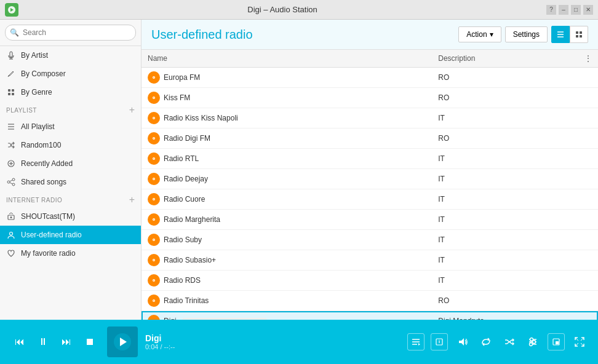  I want to click on app-logo, so click(12, 10).